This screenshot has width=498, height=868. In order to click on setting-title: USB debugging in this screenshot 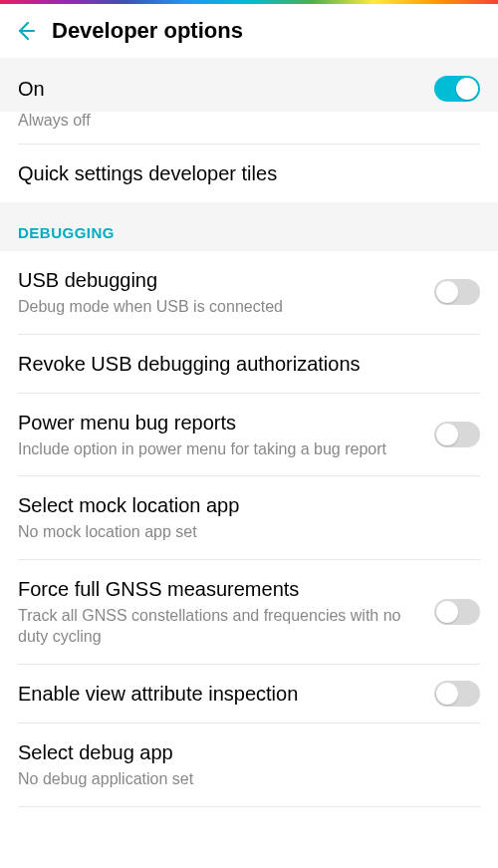, I will do `click(220, 280)`.